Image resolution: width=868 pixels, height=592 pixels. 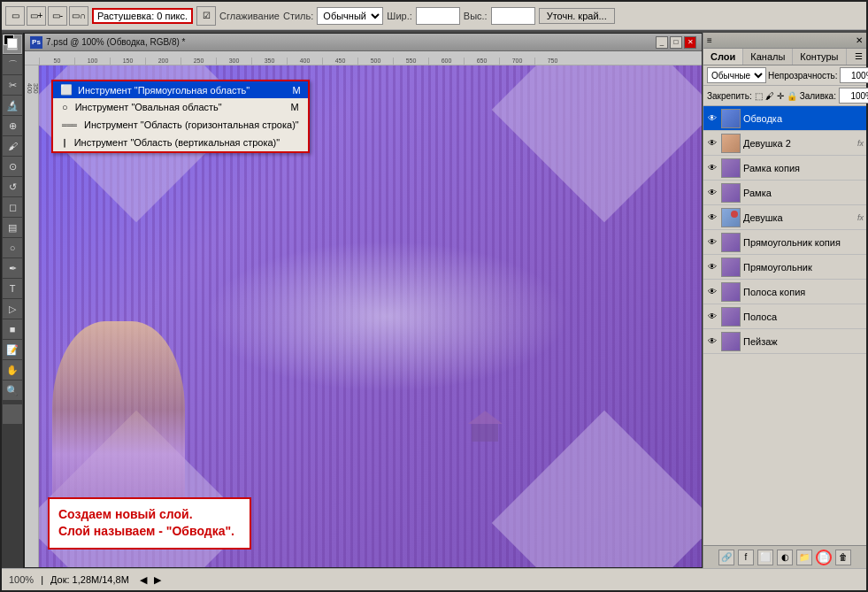 What do you see at coordinates (69, 126) in the screenshot?
I see `row-marquee-icon: ═══` at bounding box center [69, 126].